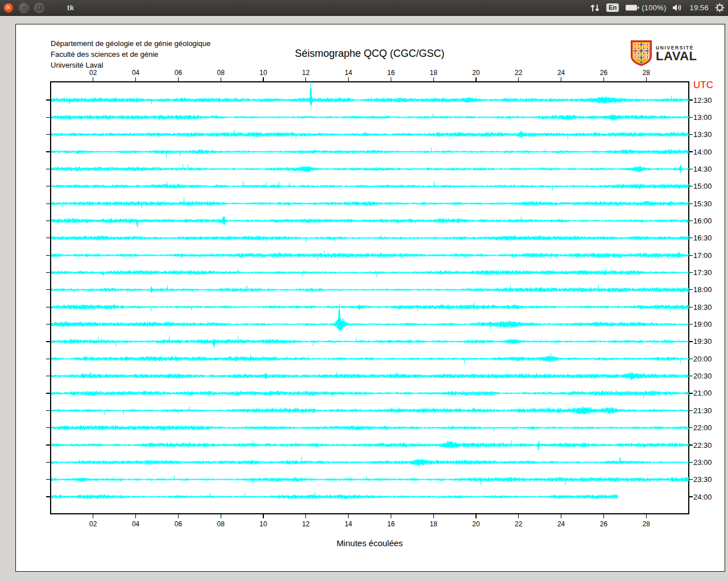  I want to click on x-tick-label-bottom: 12, so click(306, 524).